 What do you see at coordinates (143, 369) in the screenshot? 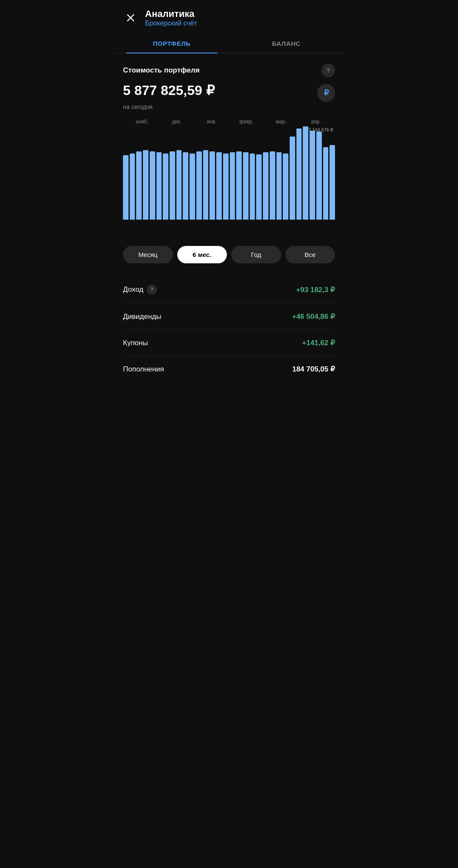
I see `stat-label-deposits: Пополнения` at bounding box center [143, 369].